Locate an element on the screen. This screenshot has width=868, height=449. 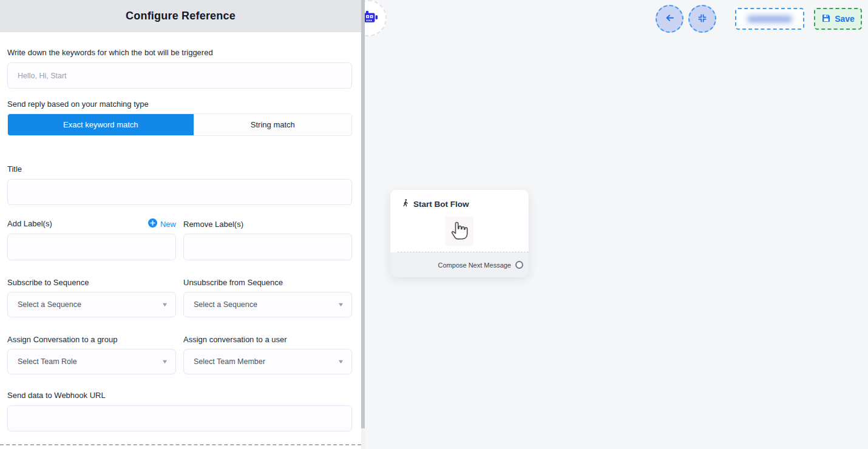
bot-trigger-badge is located at coordinates (376, 18).